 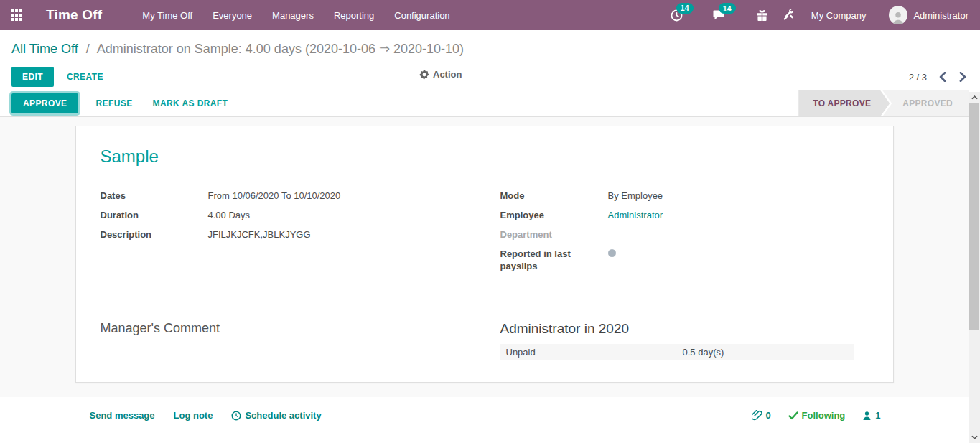 I want to click on duration-label: Duration, so click(x=154, y=215).